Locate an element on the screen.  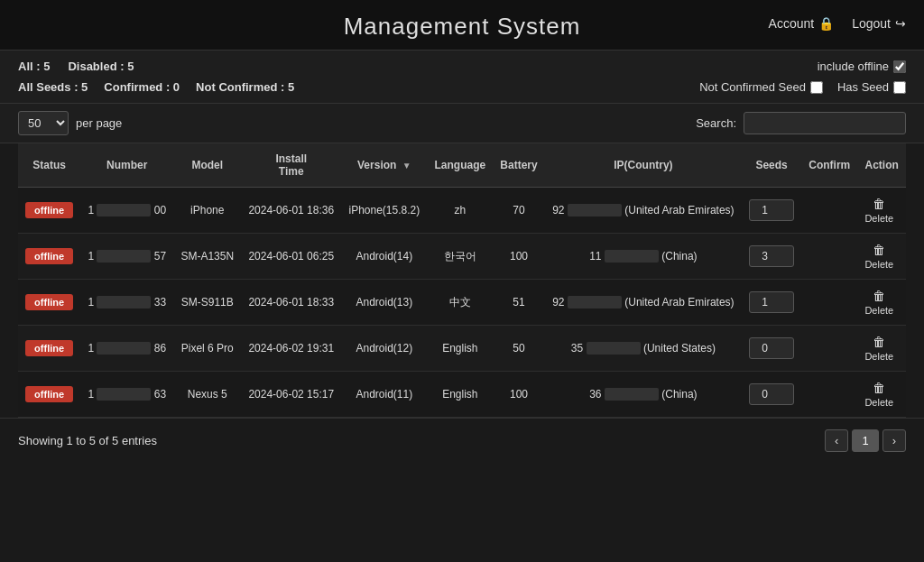
per-page-control: 50 25 100 per page is located at coordinates (70, 123).